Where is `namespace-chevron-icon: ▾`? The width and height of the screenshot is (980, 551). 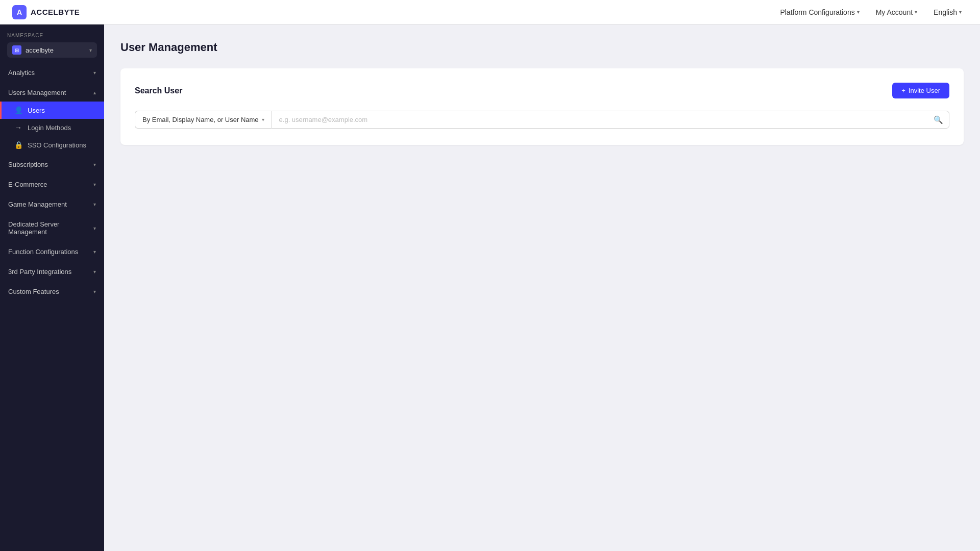 namespace-chevron-icon: ▾ is located at coordinates (91, 50).